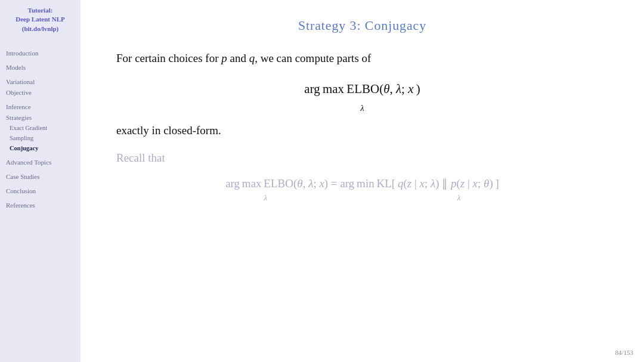 The height and width of the screenshot is (362, 644). Describe the element at coordinates (363, 58) in the screenshot. I see `paragraph-1: For certain choices for p and q, we can …` at that location.